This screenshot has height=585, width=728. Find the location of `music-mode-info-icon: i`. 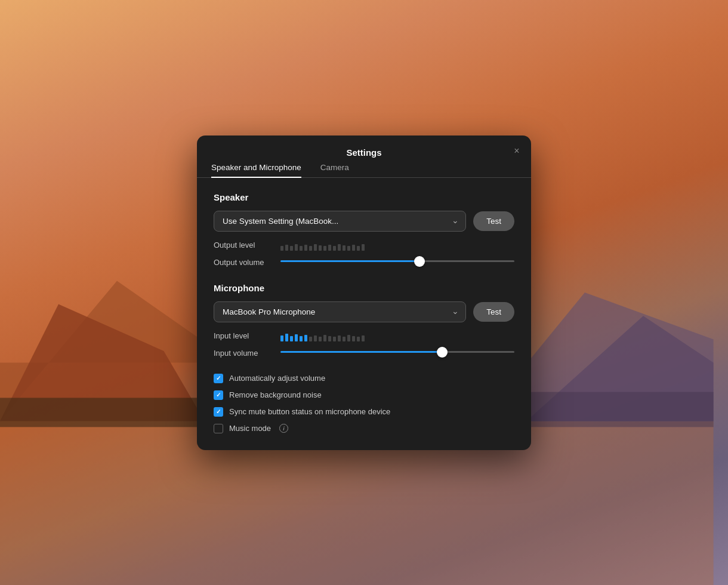

music-mode-info-icon: i is located at coordinates (284, 429).